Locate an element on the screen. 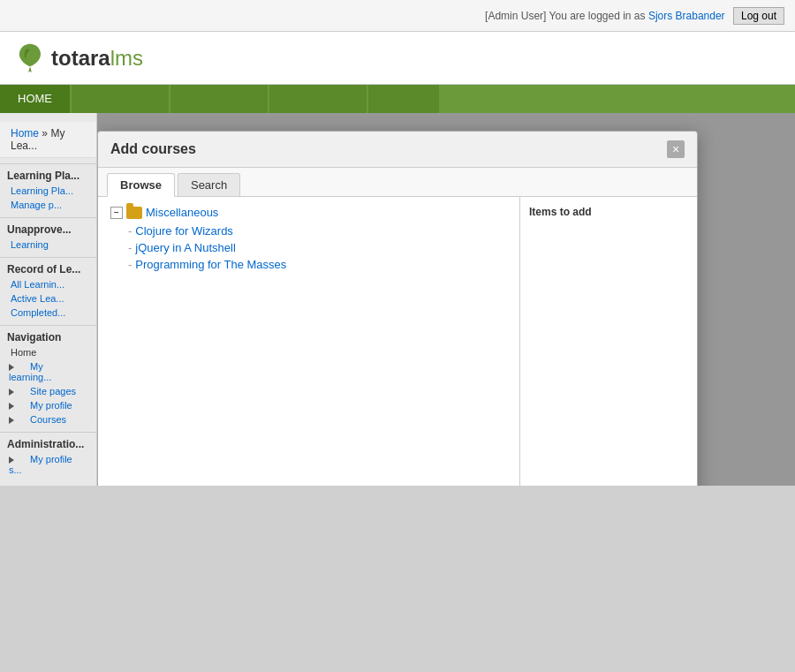 This screenshot has width=795, height=672. learning-link: Learning is located at coordinates (48, 245).